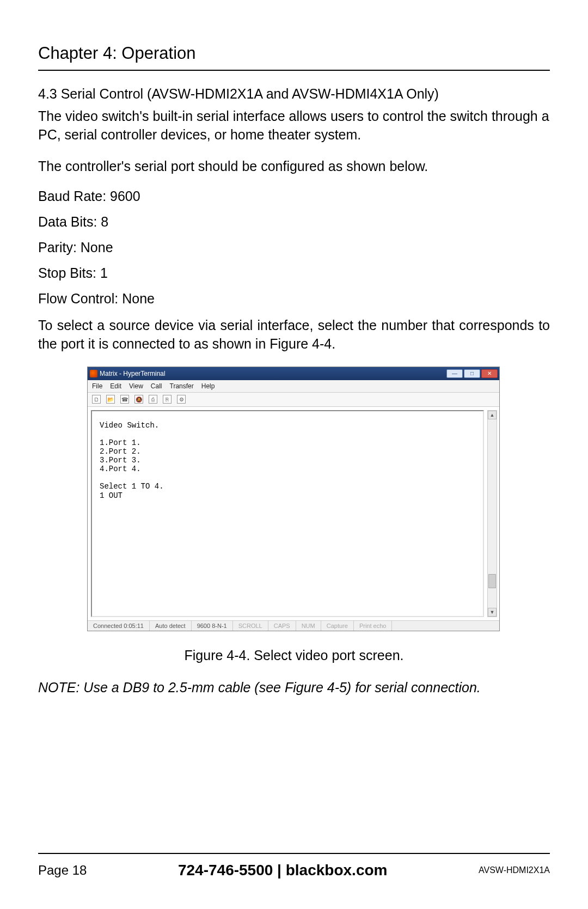 This screenshot has width=588, height=909. Describe the element at coordinates (96, 399) in the screenshot. I see `new-icon: 🗋` at that location.